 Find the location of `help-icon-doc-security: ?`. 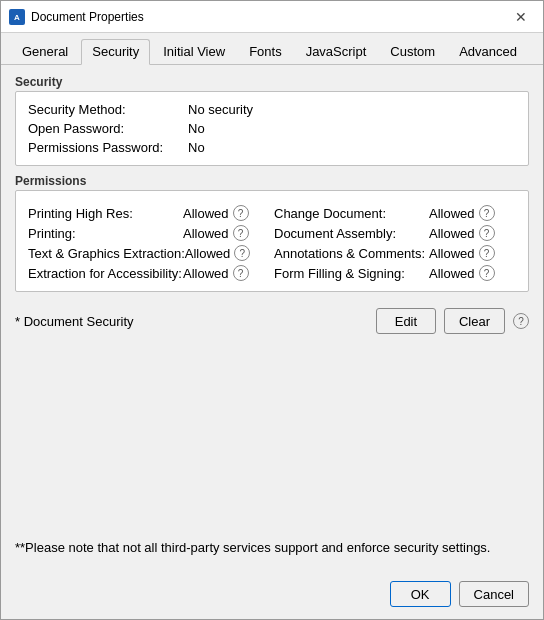

help-icon-doc-security: ? is located at coordinates (521, 321).